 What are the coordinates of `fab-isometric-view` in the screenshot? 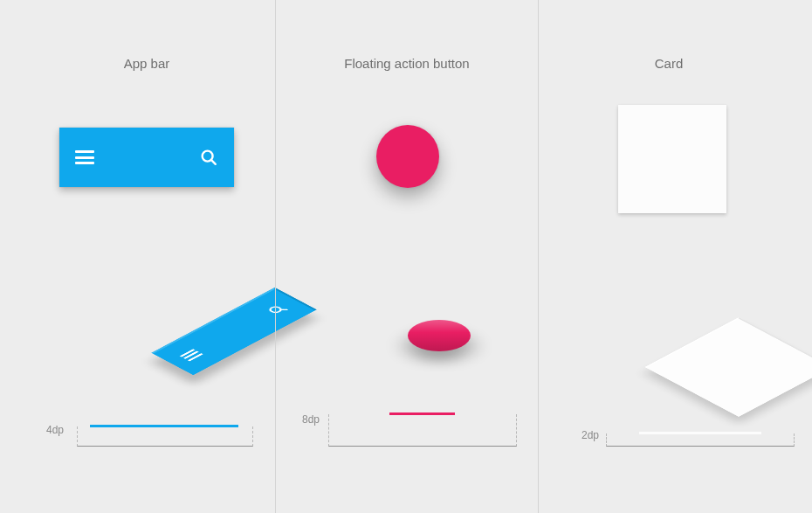 It's located at (439, 336).